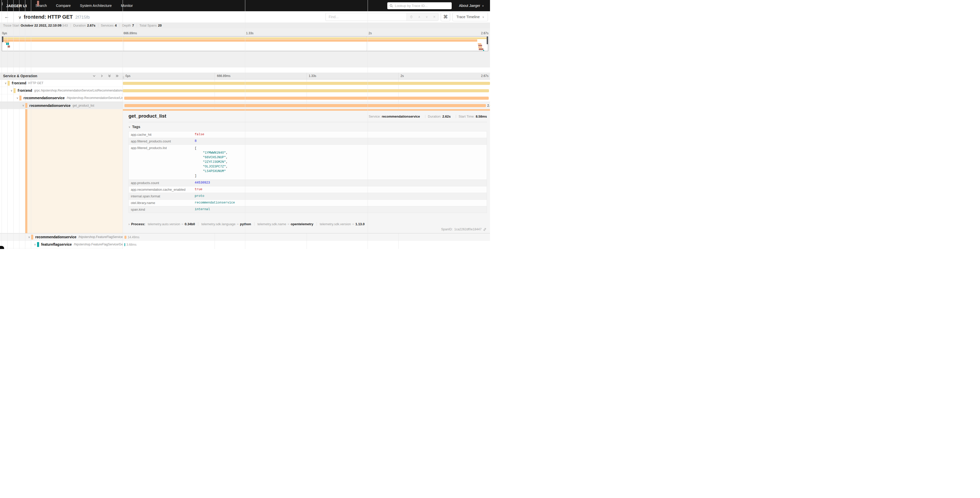  Describe the element at coordinates (427, 17) in the screenshot. I see `find-next-icon: ∨` at that location.